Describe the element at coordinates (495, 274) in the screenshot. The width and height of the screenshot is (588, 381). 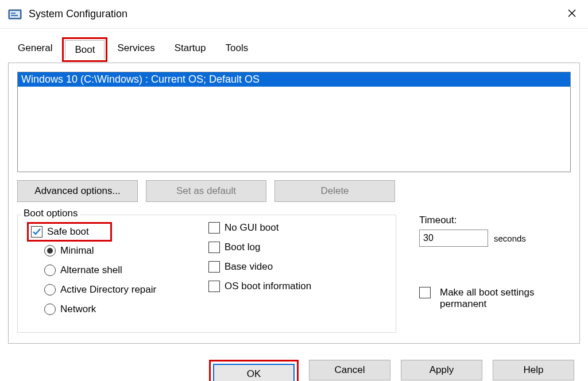
I see `right-side: Timeout: seconds Make all boot settings …` at that location.